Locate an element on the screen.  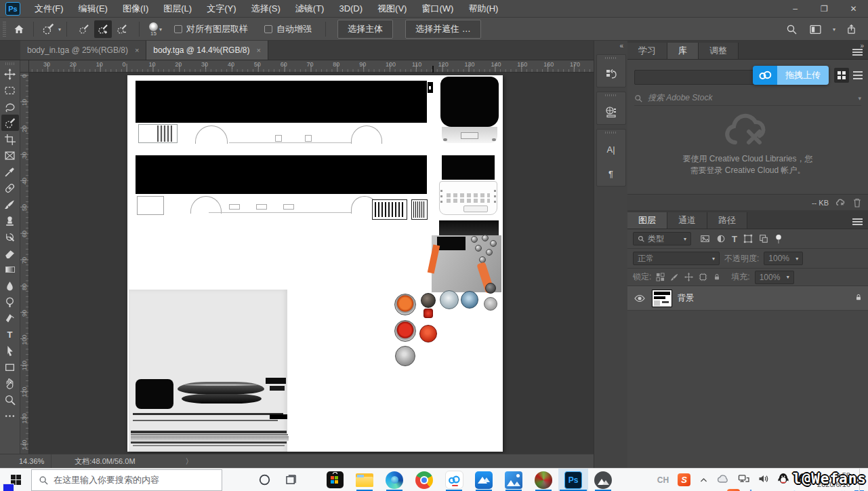
filter-type-text-icon: T is located at coordinates (735, 239).